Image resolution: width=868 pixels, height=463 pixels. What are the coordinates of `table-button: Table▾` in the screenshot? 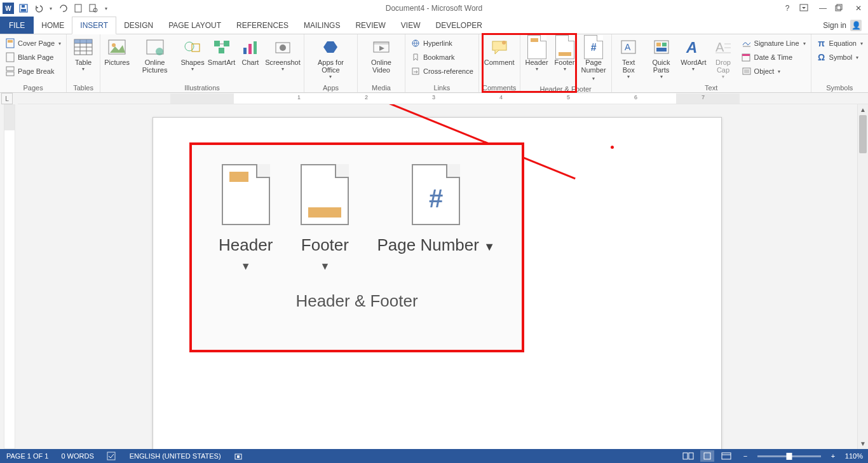 It's located at (83, 55).